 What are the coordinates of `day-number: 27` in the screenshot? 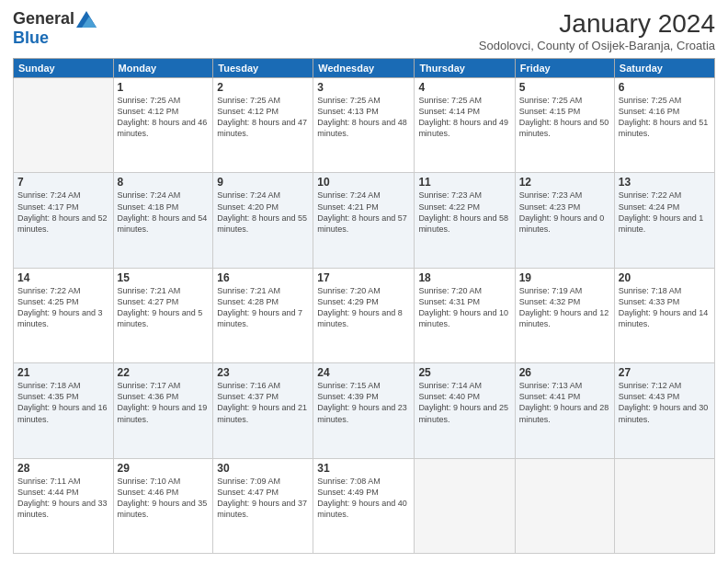 It's located at (665, 373).